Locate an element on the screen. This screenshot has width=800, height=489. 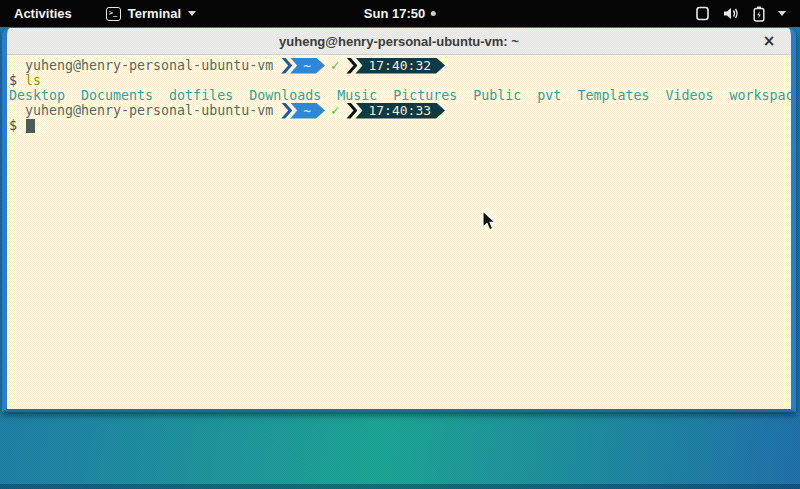
command-text: ls is located at coordinates (33, 80).